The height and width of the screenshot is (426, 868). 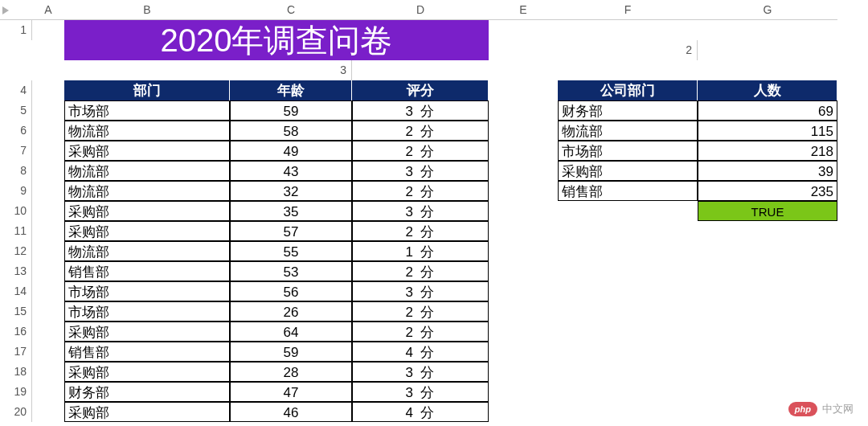 What do you see at coordinates (628, 10) in the screenshot?
I see `col-header-f: F` at bounding box center [628, 10].